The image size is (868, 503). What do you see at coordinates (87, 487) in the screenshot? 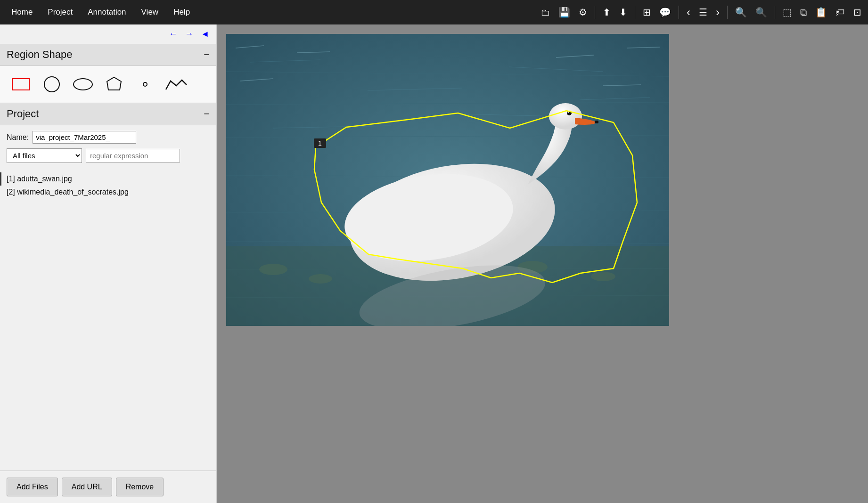
I see `add-url-button: Add URL` at bounding box center [87, 487].